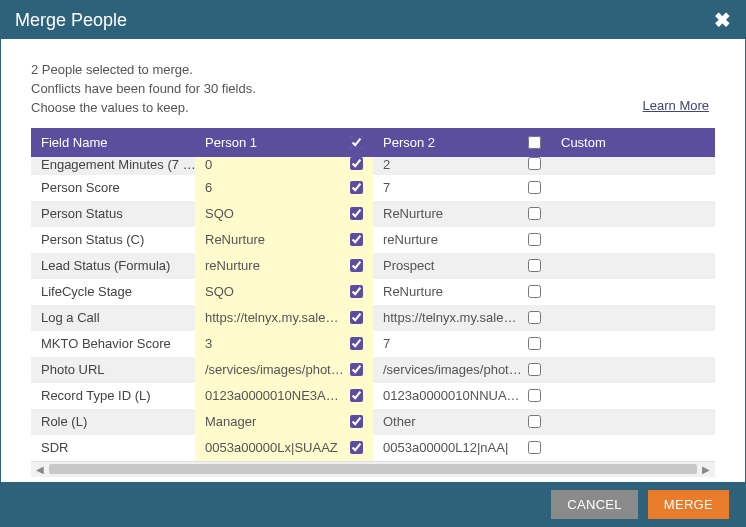  Describe the element at coordinates (373, 166) in the screenshot. I see `table-row: Engagement Minutes (7 …02` at that location.